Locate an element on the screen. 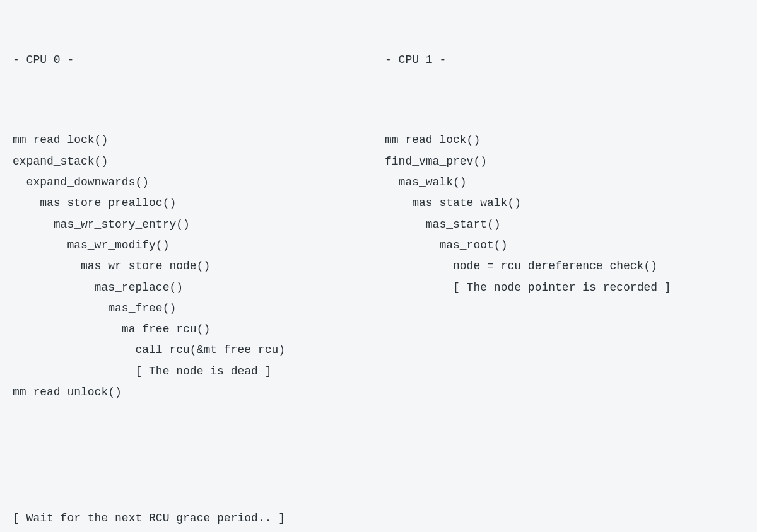 The image size is (757, 532). cpu1-block1: mm_read_lock() find_vma_prev() mas_walk(… is located at coordinates (565, 214).